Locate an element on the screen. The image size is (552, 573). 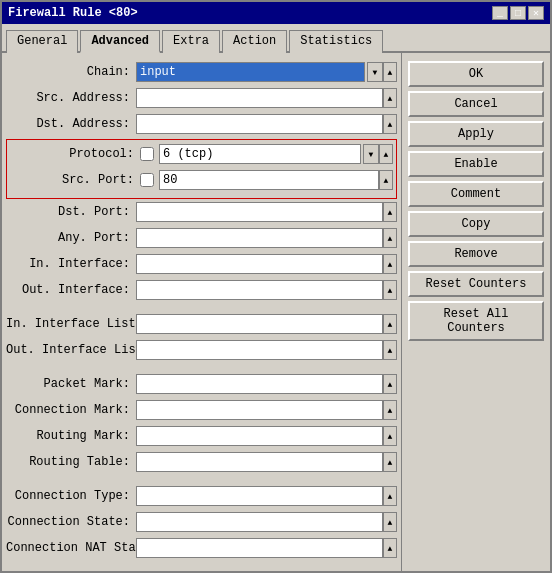
packet-mark-scroll-up: ▲ is located at coordinates (390, 384).